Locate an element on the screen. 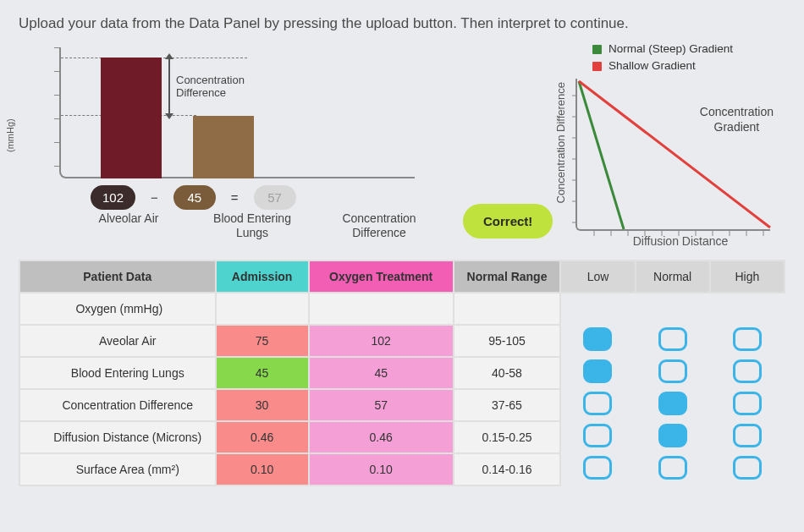  cell-normal-range: 95-105 is located at coordinates (508, 341).